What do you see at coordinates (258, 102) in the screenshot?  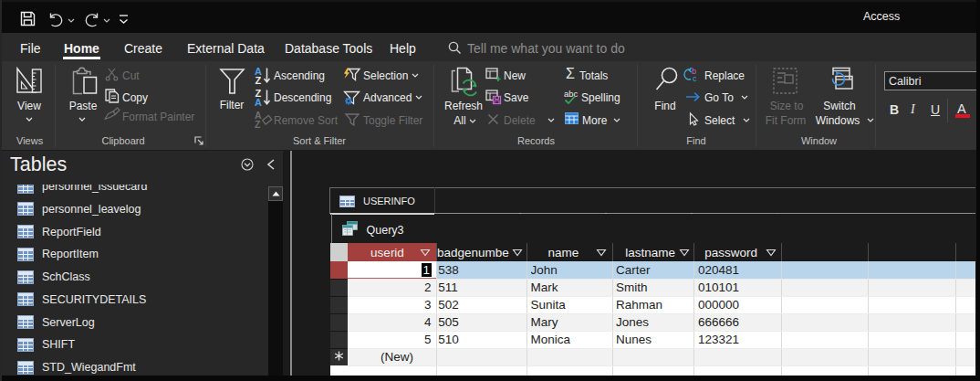 I see `svg-text: A` at bounding box center [258, 102].